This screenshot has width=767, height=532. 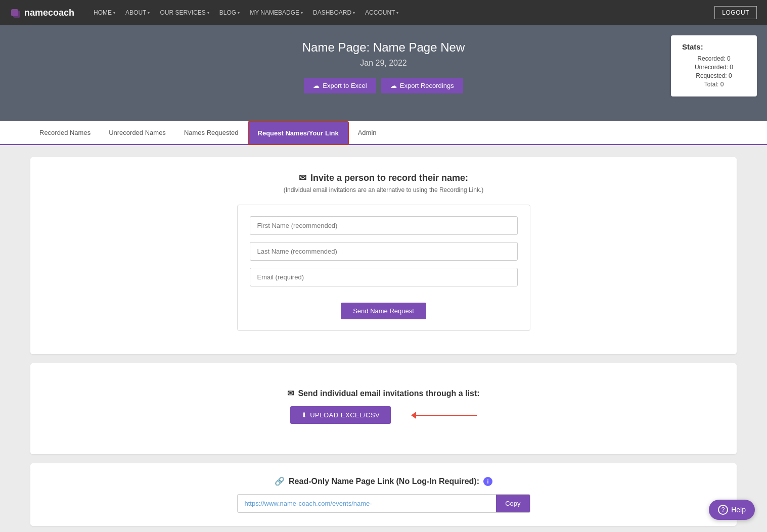 What do you see at coordinates (340, 86) in the screenshot?
I see `export-excel-button: ☁ Export to Excel` at bounding box center [340, 86].